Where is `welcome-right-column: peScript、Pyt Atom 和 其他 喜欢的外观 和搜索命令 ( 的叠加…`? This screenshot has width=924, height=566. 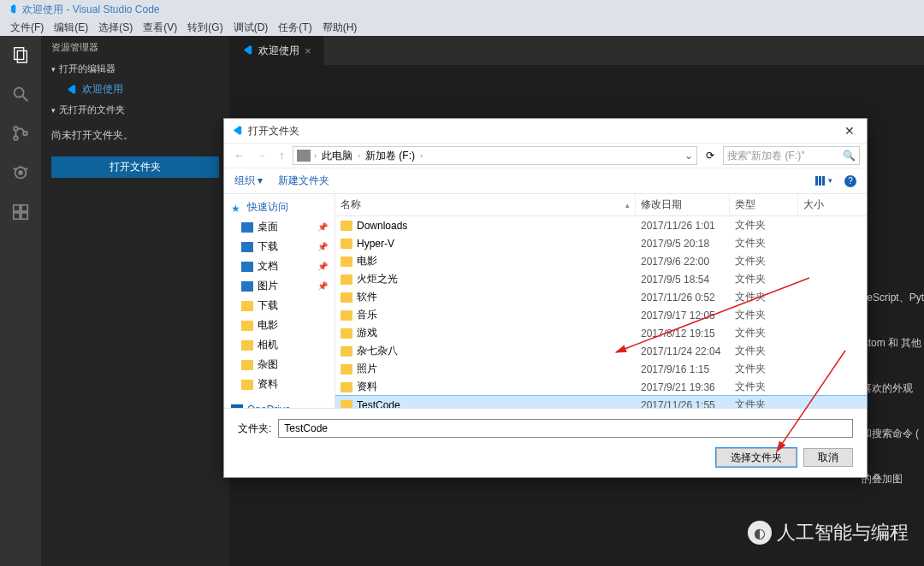 welcome-right-column: peScript、Pyt Atom 和 其他 喜欢的外观 和搜索命令 ( 的叠加… is located at coordinates (893, 388).